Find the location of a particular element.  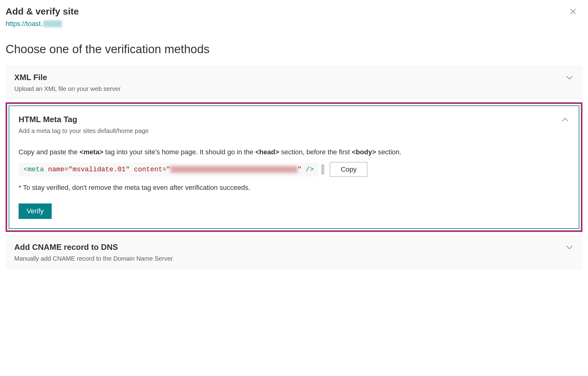

site-url-text: https://toast. is located at coordinates (24, 24).